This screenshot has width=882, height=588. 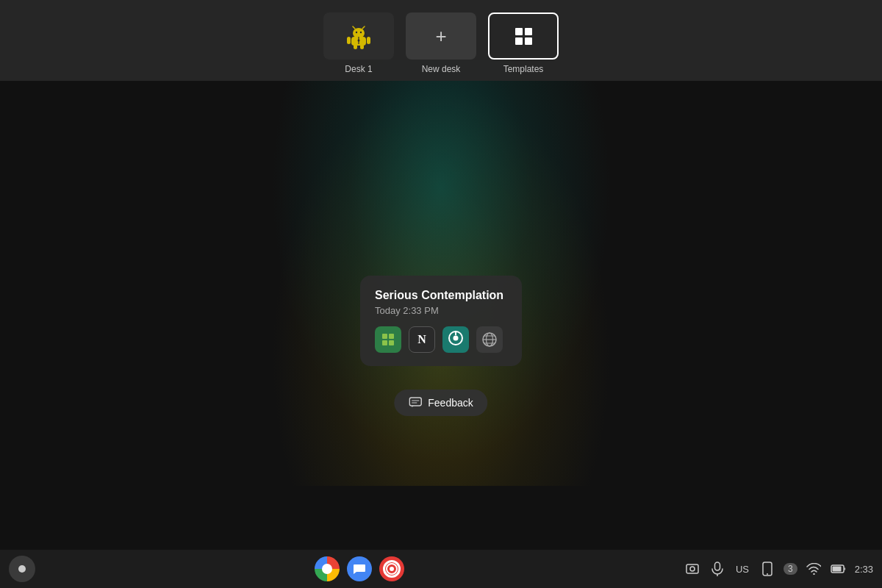 What do you see at coordinates (717, 569) in the screenshot?
I see `microphone-icon` at bounding box center [717, 569].